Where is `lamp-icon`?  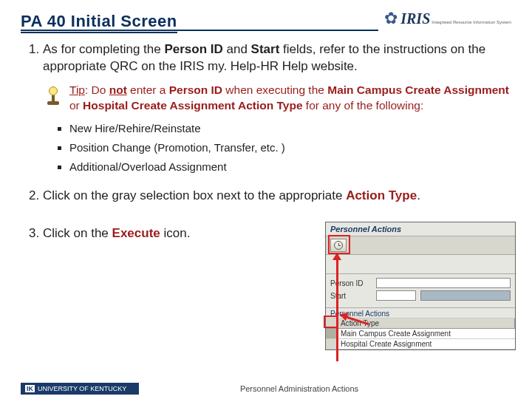
lamp-icon is located at coordinates (53, 95).